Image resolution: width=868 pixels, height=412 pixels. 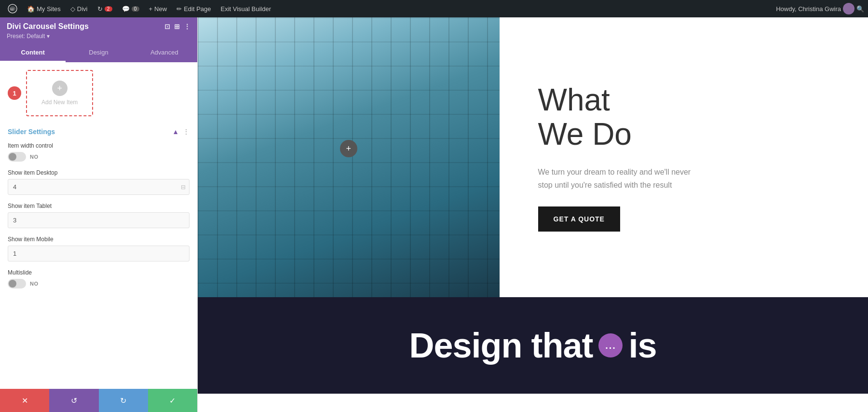 I want to click on multislide-toggle-row: NO, so click(x=98, y=284).